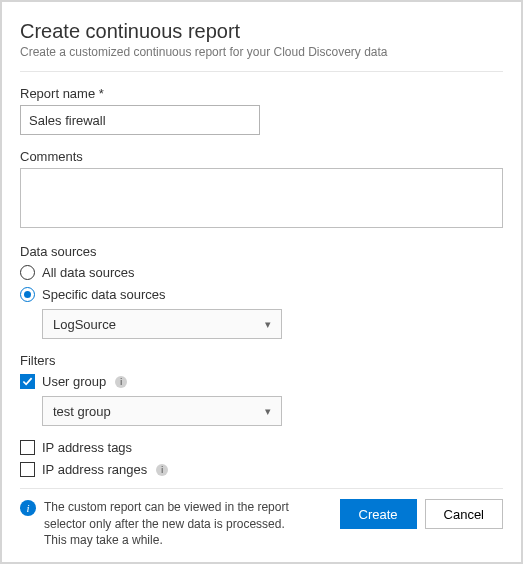 The width and height of the screenshot is (523, 564). What do you see at coordinates (140, 120) in the screenshot?
I see `report-name-input` at bounding box center [140, 120].